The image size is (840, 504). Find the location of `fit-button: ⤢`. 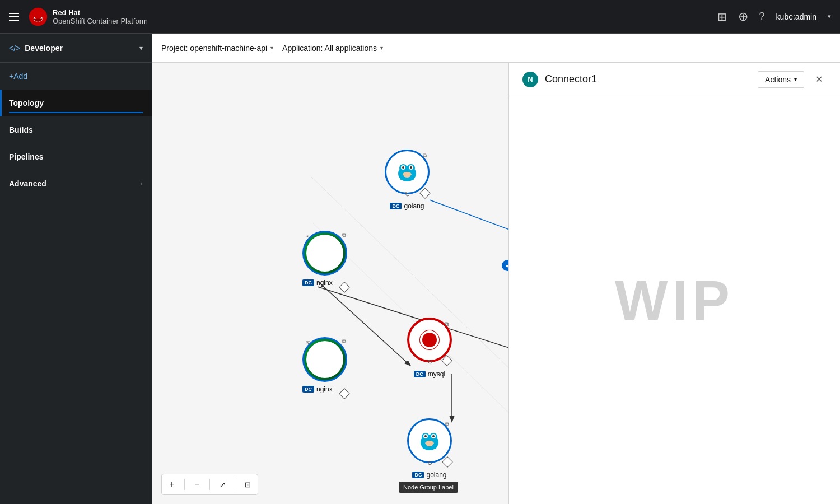

fit-button: ⤢ is located at coordinates (222, 484).